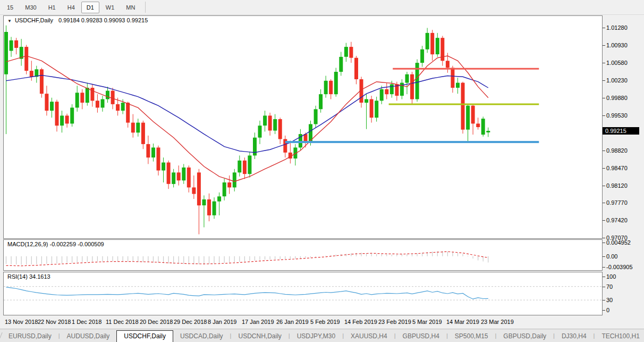  Describe the element at coordinates (248, 293) in the screenshot. I see `rsi-line` at that location.